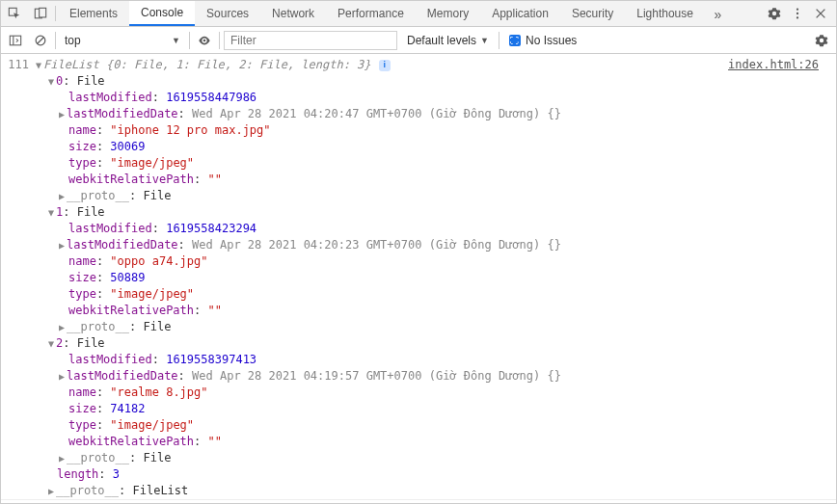 The width and height of the screenshot is (837, 504). What do you see at coordinates (447, 13) in the screenshot?
I see `tab-memory: Memory` at bounding box center [447, 13].